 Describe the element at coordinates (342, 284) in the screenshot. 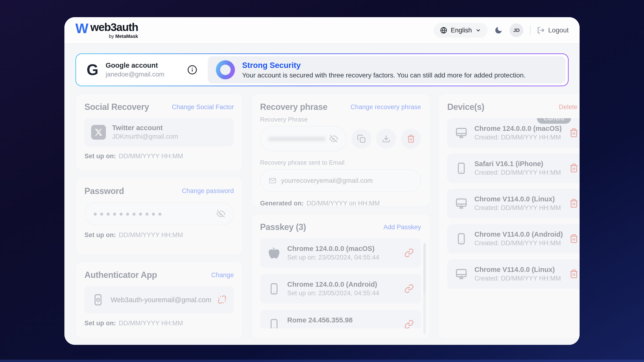

I see `passkey-name: Chrome 124.0.0.0 (Android)` at that location.